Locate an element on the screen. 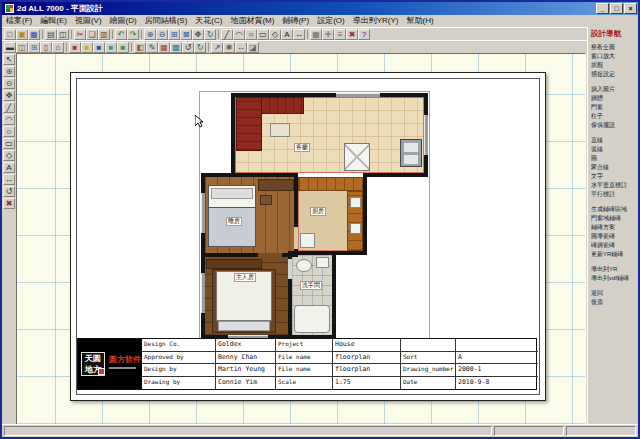 This screenshot has height=439, width=640. eraser-icon: ◪ is located at coordinates (253, 48).